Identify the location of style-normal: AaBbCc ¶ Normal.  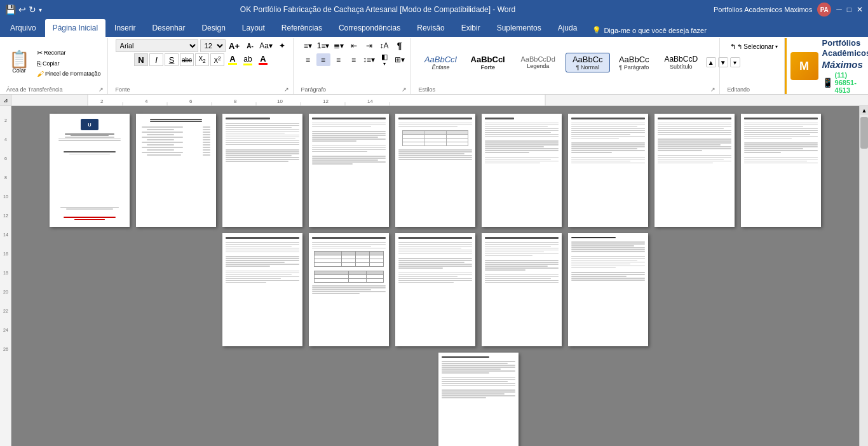
(588, 62).